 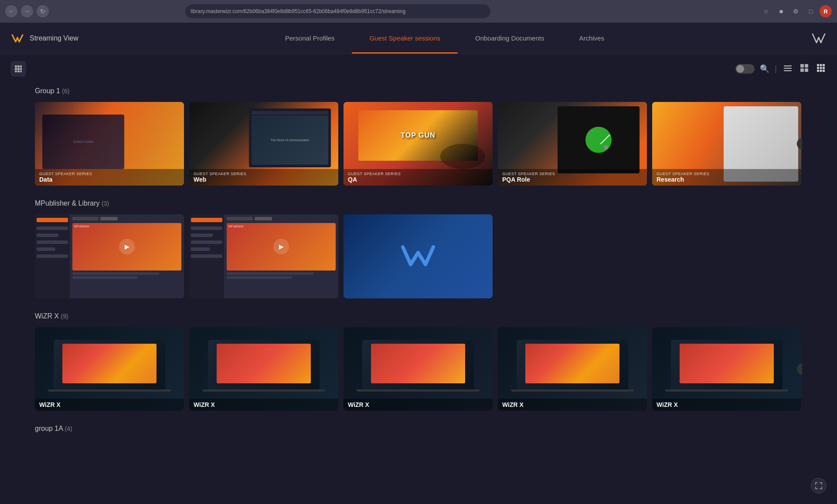 I want to click on card-wizrx-3-title: WiZR X, so click(x=418, y=405).